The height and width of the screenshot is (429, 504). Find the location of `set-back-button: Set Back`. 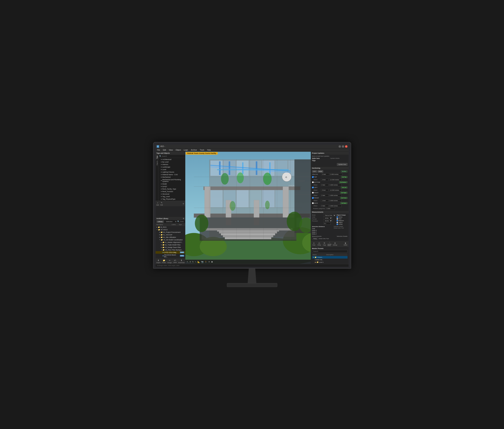

set-back-button: Set Back is located at coordinates (344, 203).